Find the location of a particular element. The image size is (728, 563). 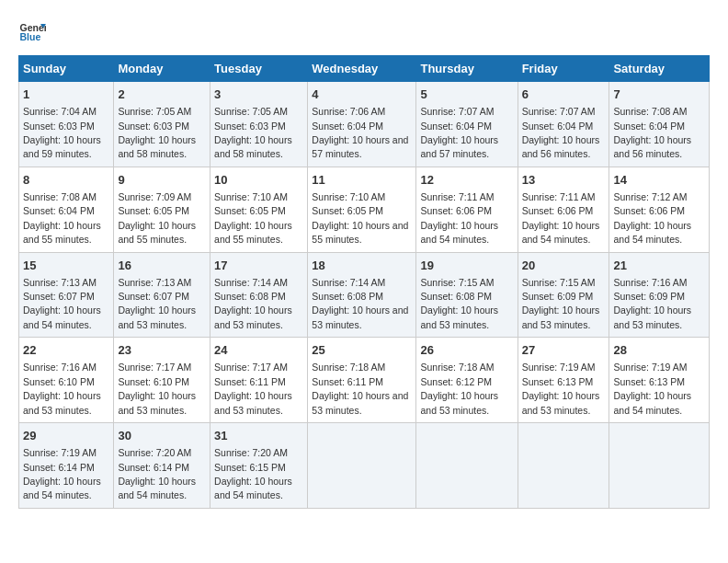

day-number: 24 is located at coordinates (259, 350).